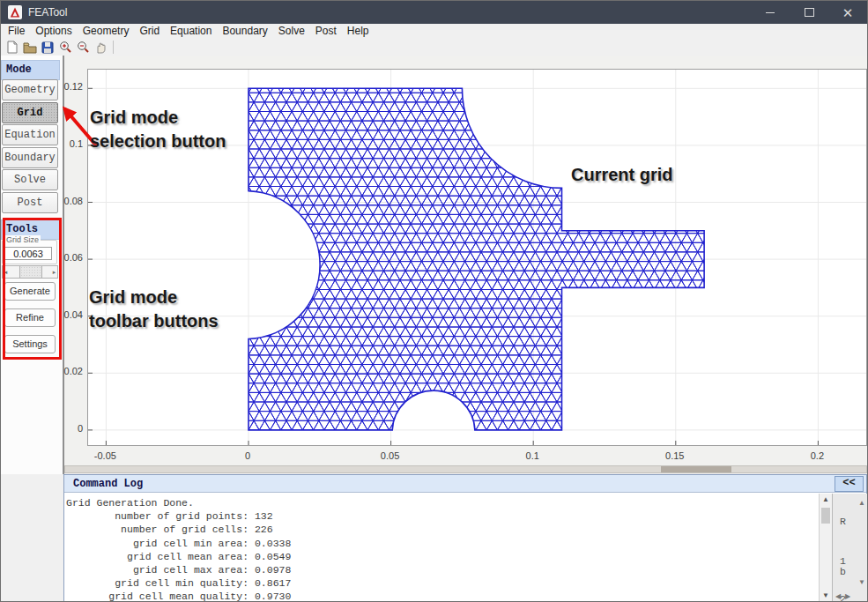 The image size is (868, 602). What do you see at coordinates (442, 502) in the screenshot?
I see `log-line: Grid Generation Done.` at bounding box center [442, 502].